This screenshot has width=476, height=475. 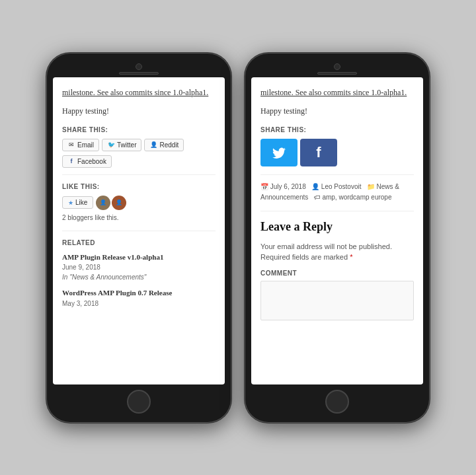 What do you see at coordinates (139, 274) in the screenshot?
I see `related-section: RELATED AMP Plugin Release v1.0-alpha1 J…` at bounding box center [139, 274].